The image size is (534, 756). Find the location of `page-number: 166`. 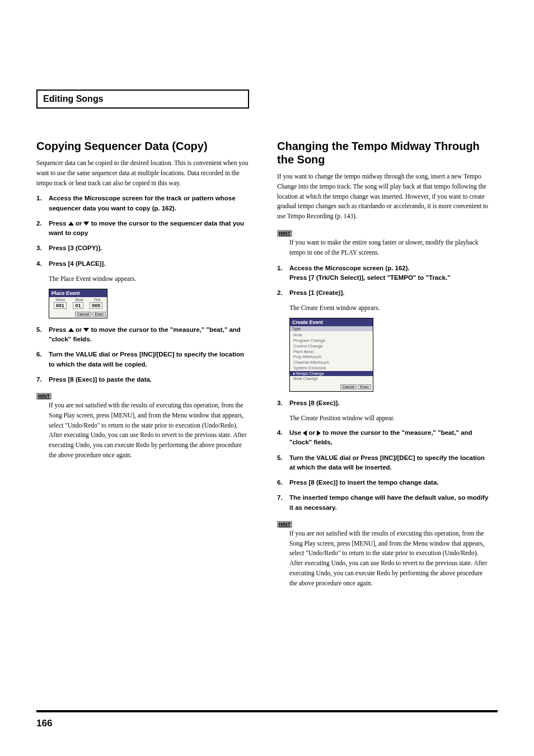

page-number: 166 is located at coordinates (44, 724).